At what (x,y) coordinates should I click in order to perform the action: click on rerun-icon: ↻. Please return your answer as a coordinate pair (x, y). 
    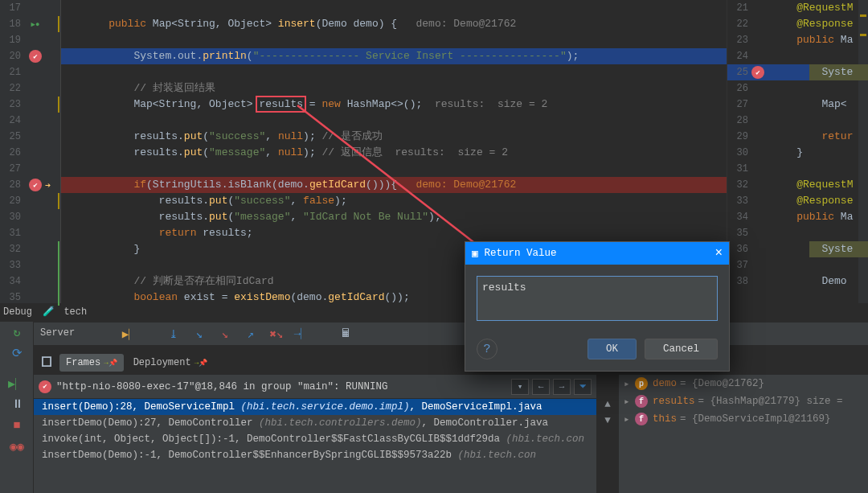
    Looking at the image, I should click on (17, 332).